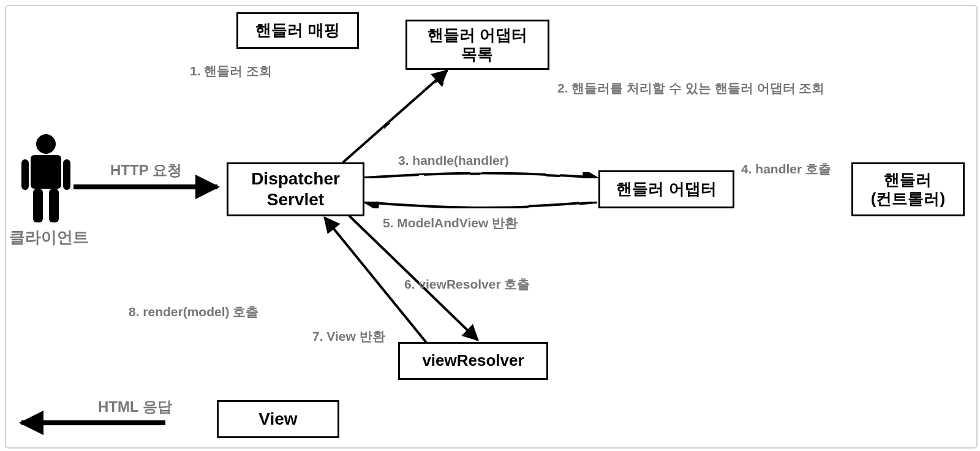 This screenshot has height=451, width=980. What do you see at coordinates (194, 312) in the screenshot?
I see `label-step-8: 8. render(model) 호출` at bounding box center [194, 312].